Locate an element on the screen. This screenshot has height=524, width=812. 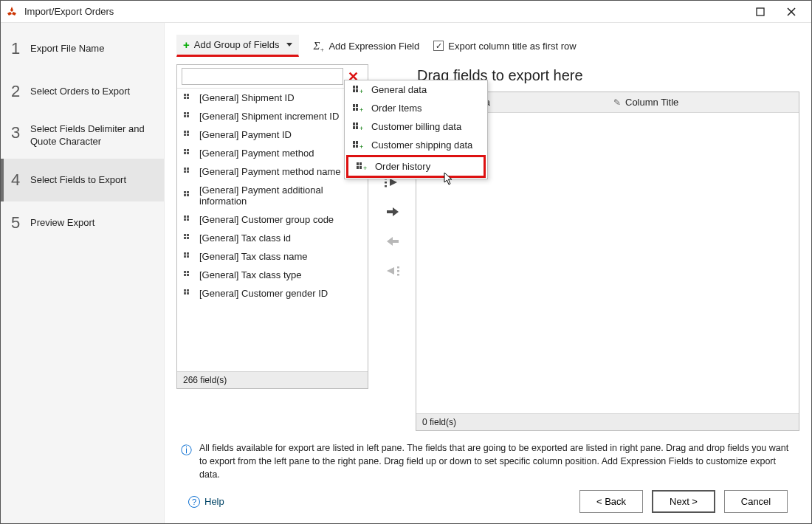
field-row: [General] Customer group code is located at coordinates (272, 220).